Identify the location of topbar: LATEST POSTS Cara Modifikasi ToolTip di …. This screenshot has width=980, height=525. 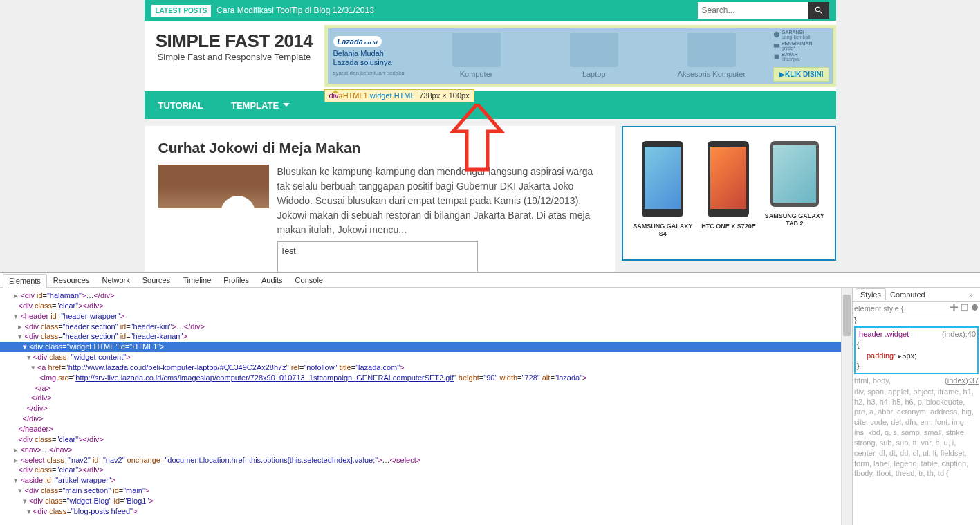
(490, 10).